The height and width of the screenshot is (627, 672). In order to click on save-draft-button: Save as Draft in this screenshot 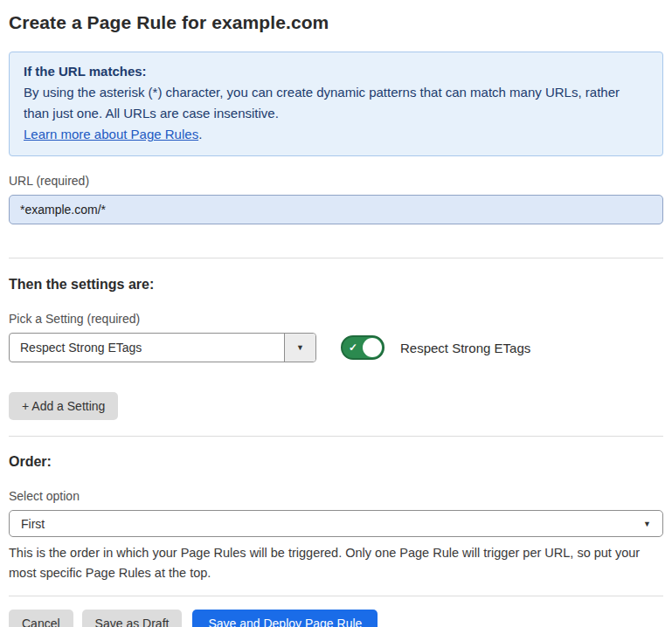, I will do `click(133, 618)`.